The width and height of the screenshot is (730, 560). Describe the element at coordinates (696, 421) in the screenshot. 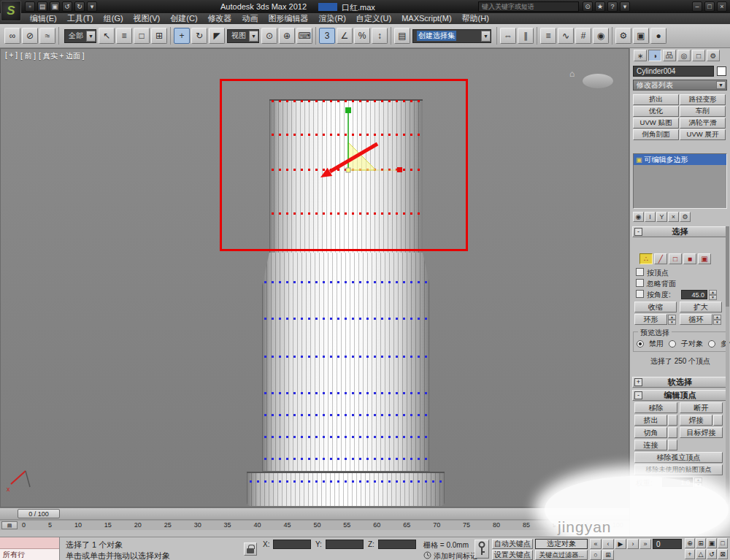

I see `weld-button: 焊接` at that location.